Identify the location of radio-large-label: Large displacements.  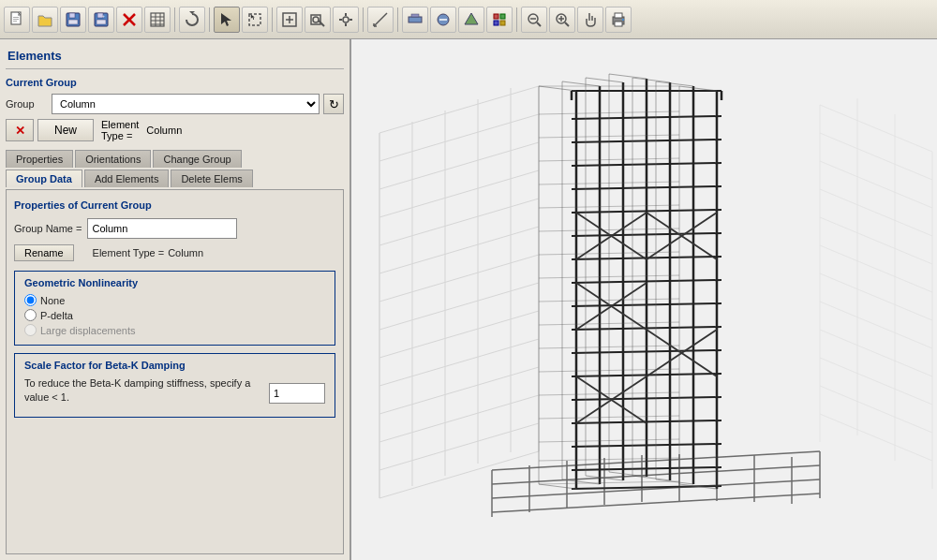
(88, 331).